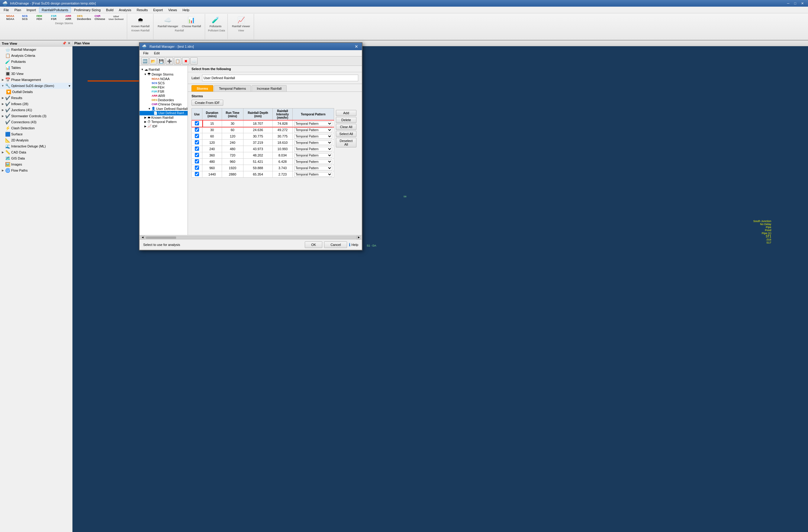  Describe the element at coordinates (36, 164) in the screenshot. I see `sidebar-item-images: 🖼️ Images` at that location.